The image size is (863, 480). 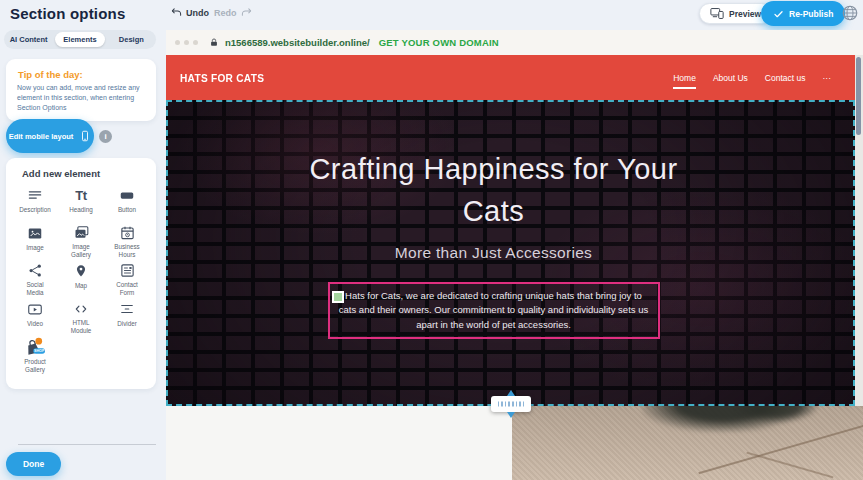 I want to click on element-divider: Divider, so click(x=127, y=316).